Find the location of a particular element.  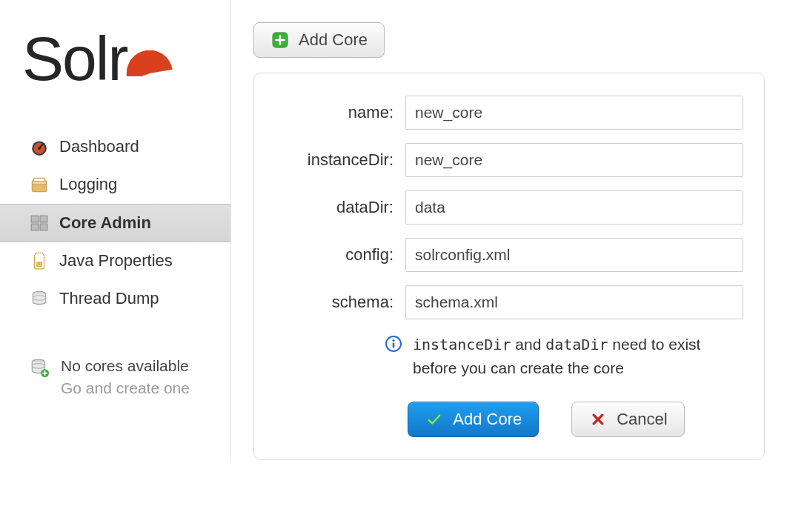

nav-core-admin: Core Admin is located at coordinates (116, 223).